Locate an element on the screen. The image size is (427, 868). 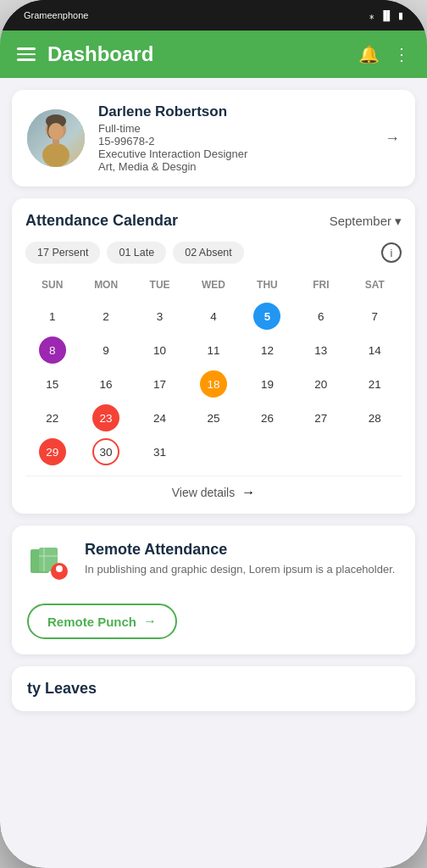
battery-icon: ▮ is located at coordinates (401, 15).